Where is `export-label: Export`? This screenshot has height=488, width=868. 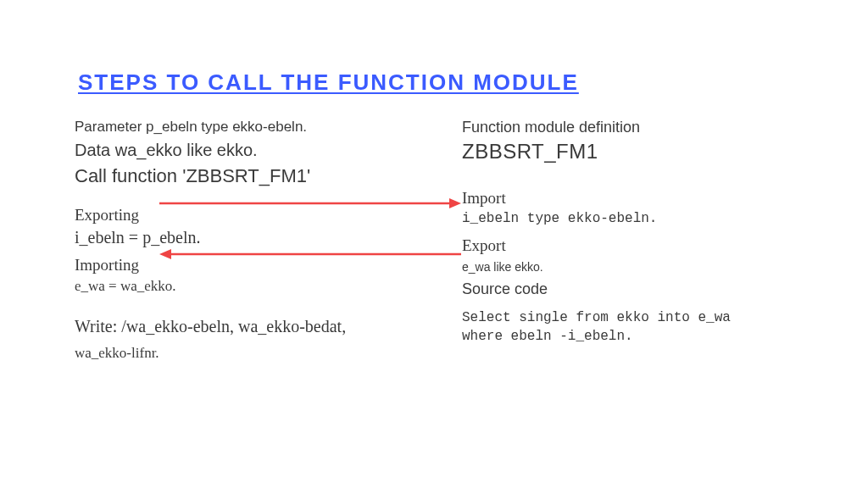 export-label: Export is located at coordinates (640, 246).